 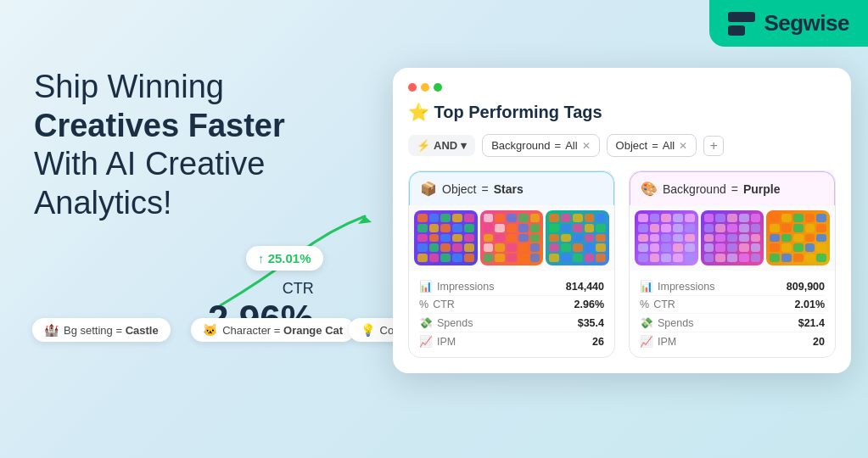 I want to click on card-stats-purple: 📊Impressions 809,900 %CTR 2.01% 💸Spends …, so click(x=732, y=314).